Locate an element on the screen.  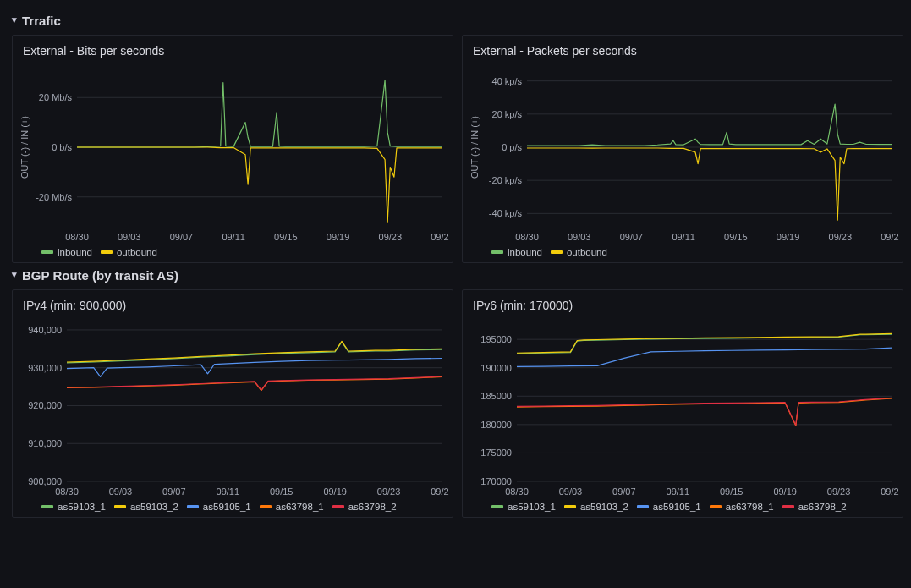
section-title: Trrafic is located at coordinates (41, 20).